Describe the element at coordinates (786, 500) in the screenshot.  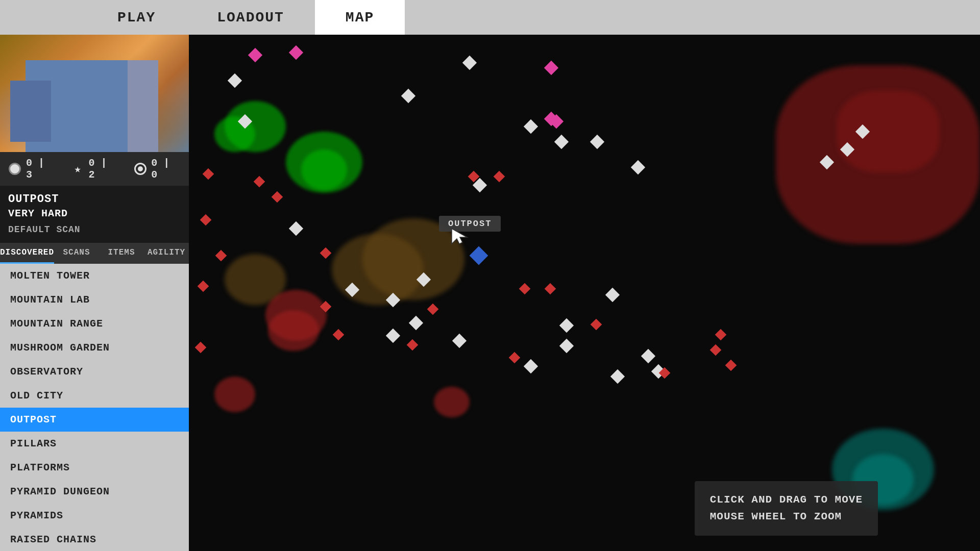
I see `hint-line1: CLICK AND DRAG TO MOVE` at that location.